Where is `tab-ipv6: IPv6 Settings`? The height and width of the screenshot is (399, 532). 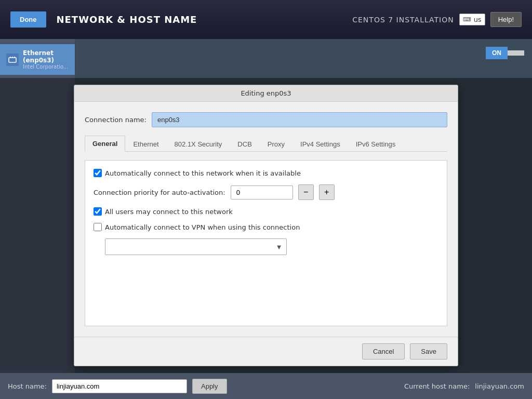
tab-ipv6: IPv6 Settings is located at coordinates (376, 143).